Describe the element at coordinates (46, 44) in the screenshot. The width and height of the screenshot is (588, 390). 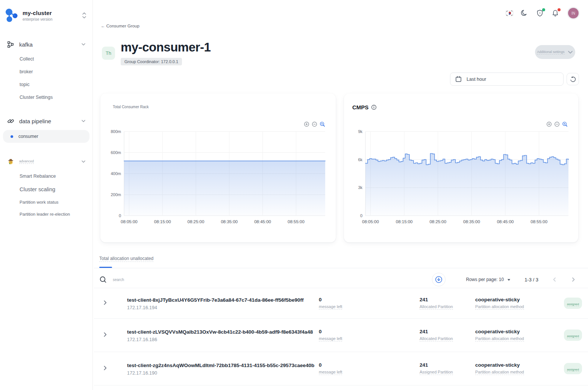
I see `sidebar-section-kafka: kafka` at that location.